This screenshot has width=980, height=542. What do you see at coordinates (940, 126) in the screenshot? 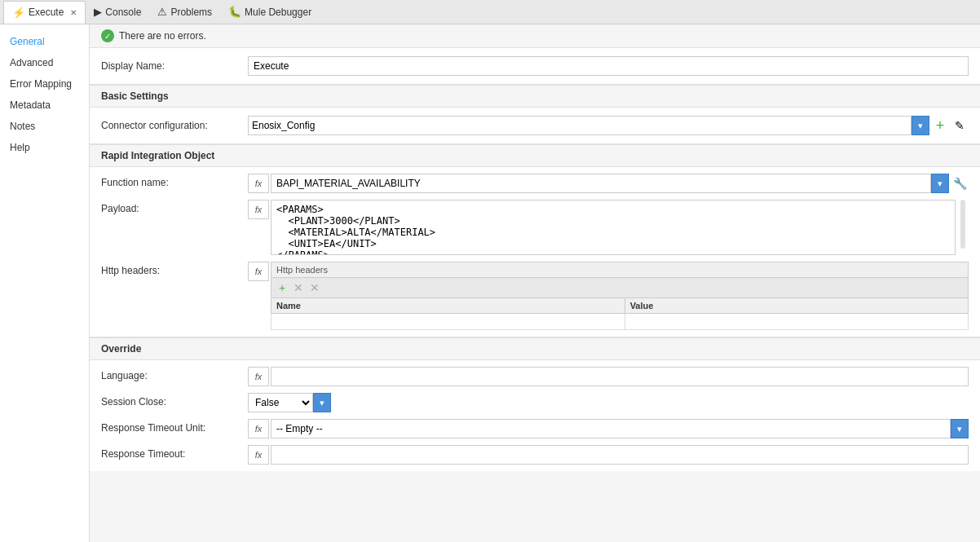
I see `connector-config-add-btn: +` at bounding box center [940, 126].